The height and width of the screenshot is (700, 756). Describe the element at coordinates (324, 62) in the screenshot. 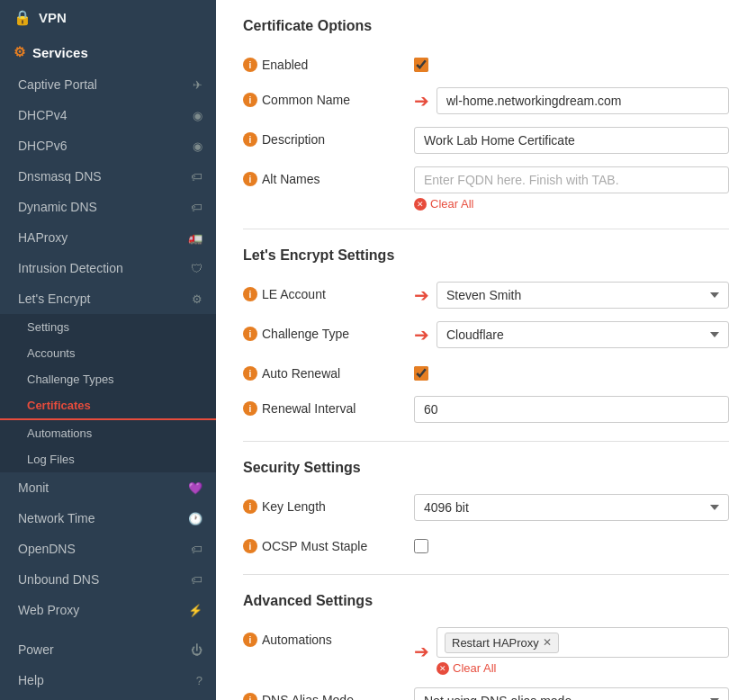

I see `enabled-label: i Enabled` at that location.